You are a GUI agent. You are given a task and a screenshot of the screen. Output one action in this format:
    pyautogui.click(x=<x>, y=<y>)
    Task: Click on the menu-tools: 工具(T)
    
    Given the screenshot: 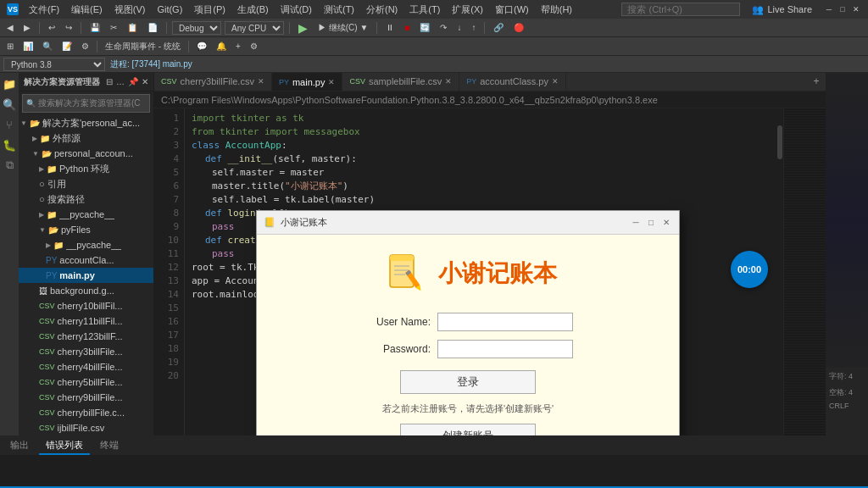 What is the action you would take?
    pyautogui.click(x=425, y=10)
    